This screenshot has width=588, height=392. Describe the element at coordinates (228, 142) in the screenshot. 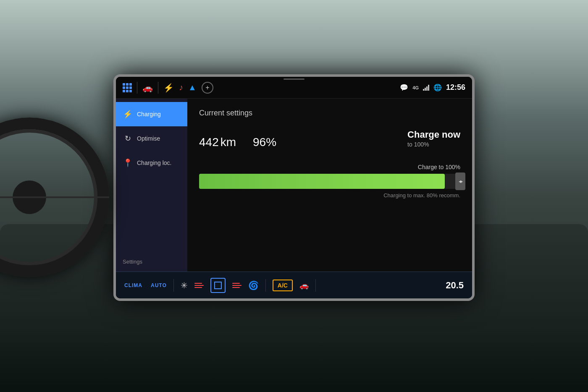

I see `range-unit-label: km` at that location.